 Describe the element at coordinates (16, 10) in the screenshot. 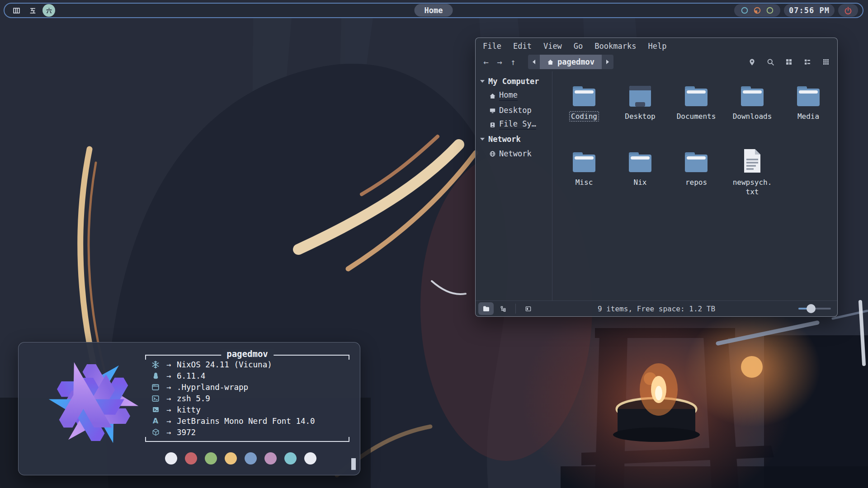

I see `workspace-4-button` at that location.